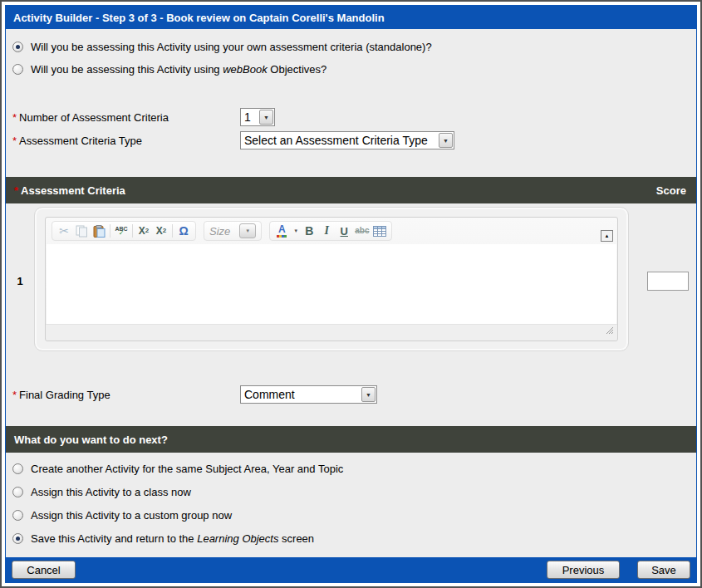  What do you see at coordinates (362, 231) in the screenshot?
I see `strikethrough-icon: abc` at bounding box center [362, 231].